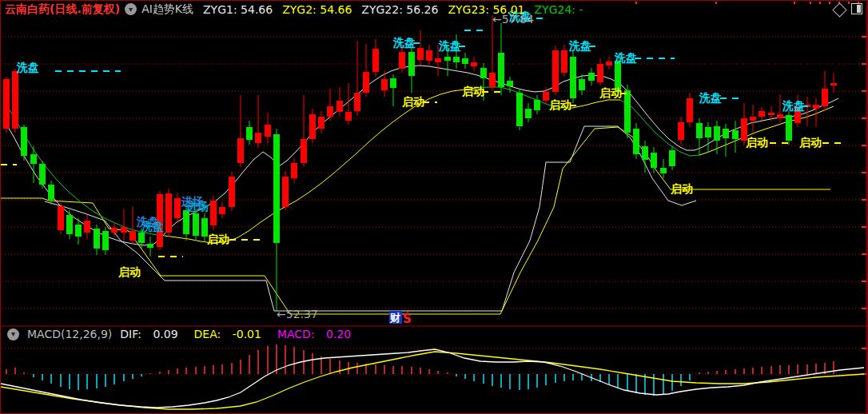 This screenshot has width=868, height=414. Describe the element at coordinates (318, 334) in the screenshot. I see `macd-value: MACD: 0.20` at that location.